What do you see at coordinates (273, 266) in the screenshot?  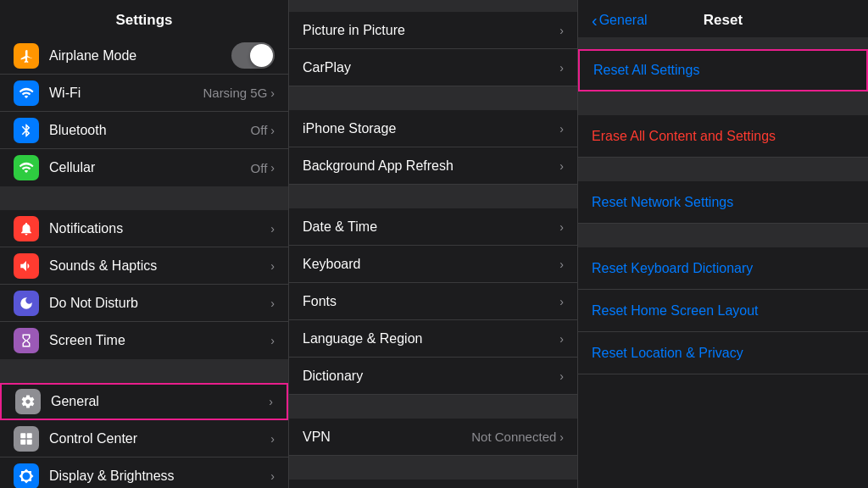 I see `sounds-chevron: ›` at bounding box center [273, 266].